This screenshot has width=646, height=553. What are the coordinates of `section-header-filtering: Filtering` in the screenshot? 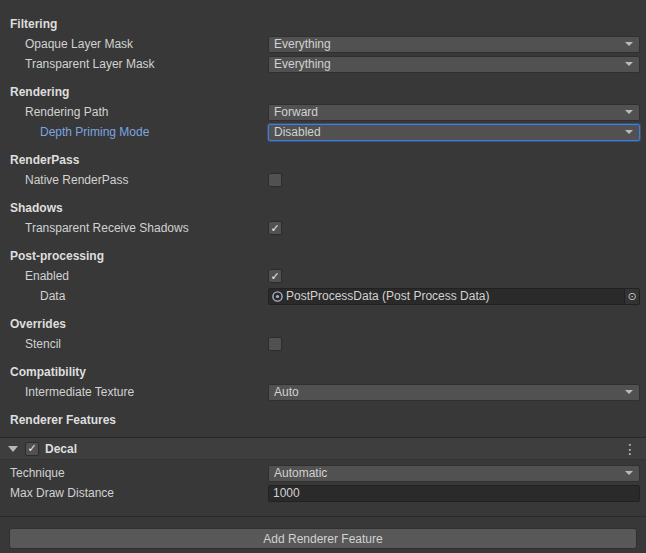 It's located at (323, 24).